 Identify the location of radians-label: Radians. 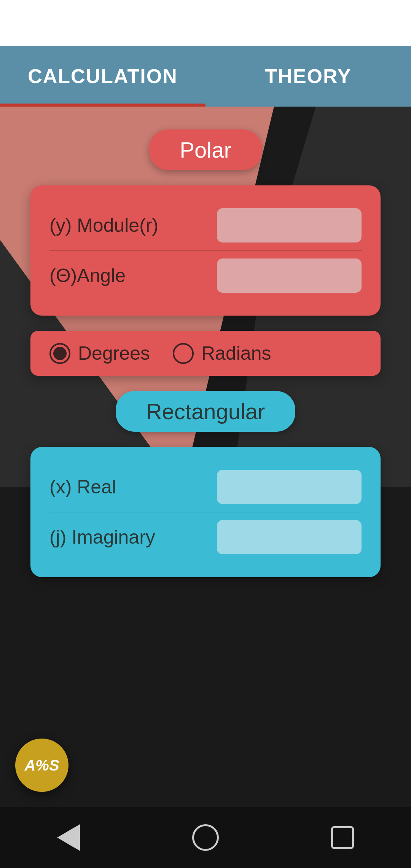
(236, 353).